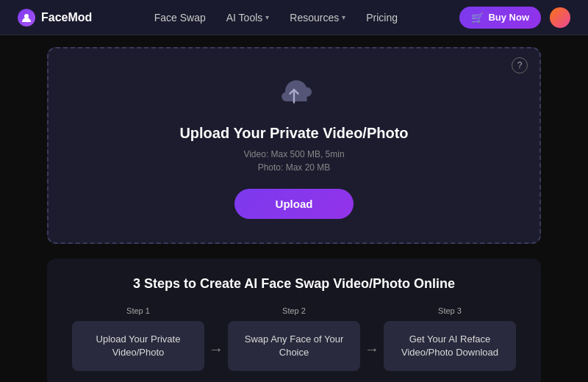  Describe the element at coordinates (216, 350) in the screenshot. I see `arrow-icon-1: →` at that location.